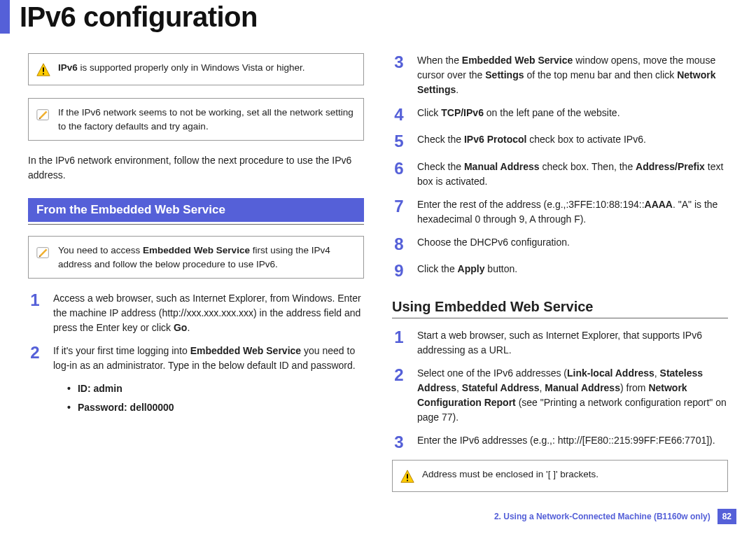 This screenshot has height=534, width=756. Describe the element at coordinates (560, 318) in the screenshot. I see `sub-underline` at that location.